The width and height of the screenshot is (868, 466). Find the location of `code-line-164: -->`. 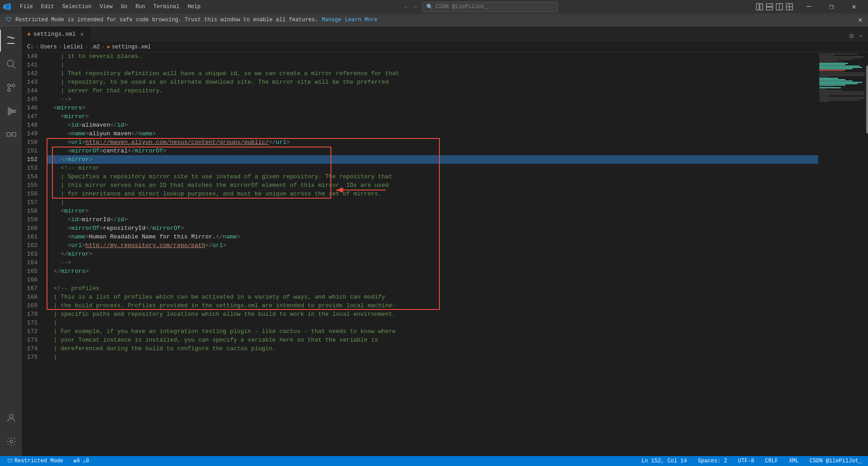

code-line-164: --> is located at coordinates (432, 262).